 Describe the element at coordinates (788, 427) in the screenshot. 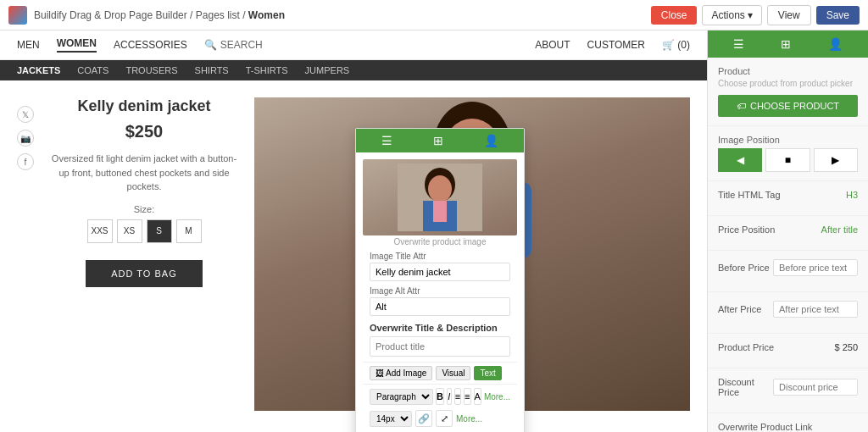

I see `sp-overwrite-link-label: Overwrite Product Link` at that location.